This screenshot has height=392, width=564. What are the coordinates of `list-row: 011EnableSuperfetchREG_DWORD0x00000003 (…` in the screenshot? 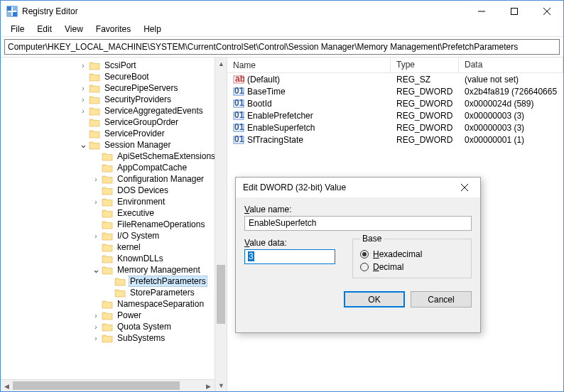 It's located at (395, 128).